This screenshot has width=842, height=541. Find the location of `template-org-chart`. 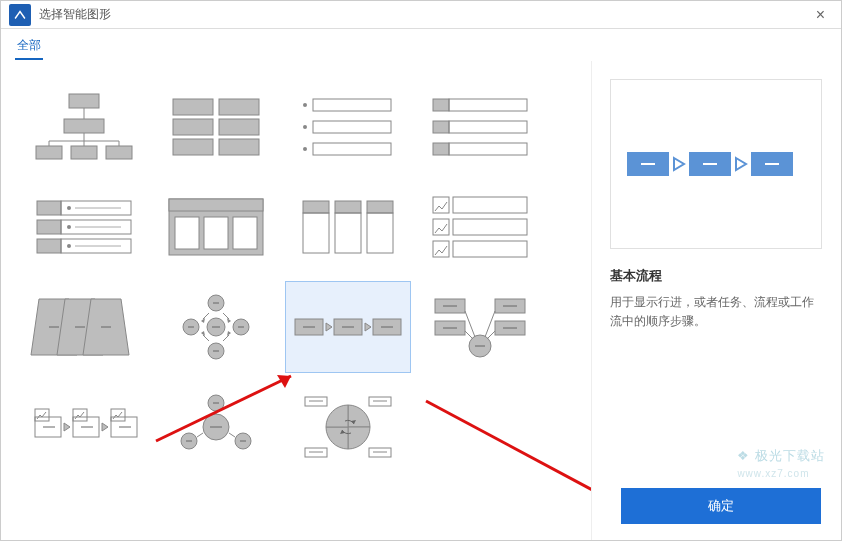

template-org-chart is located at coordinates (84, 127).